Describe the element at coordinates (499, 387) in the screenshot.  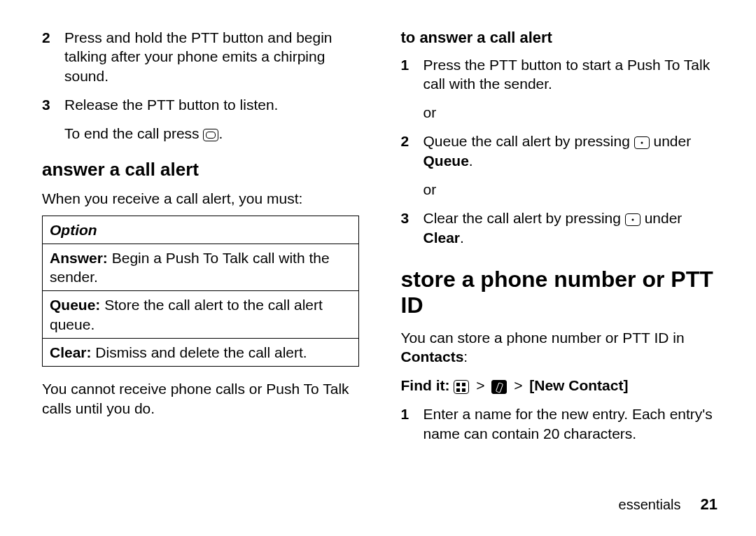
I see `contacts-icon` at that location.